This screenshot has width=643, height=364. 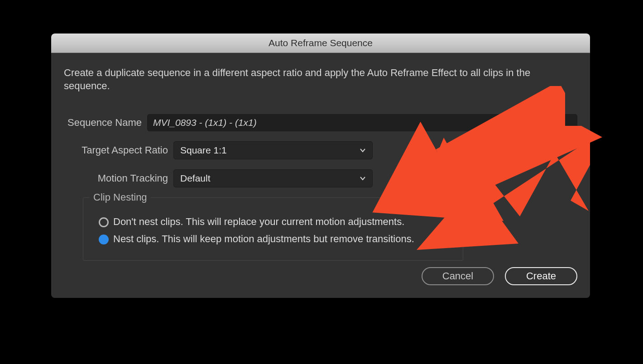 What do you see at coordinates (321, 178) in the screenshot?
I see `motion-tracking-row: Motion Tracking Default` at bounding box center [321, 178].